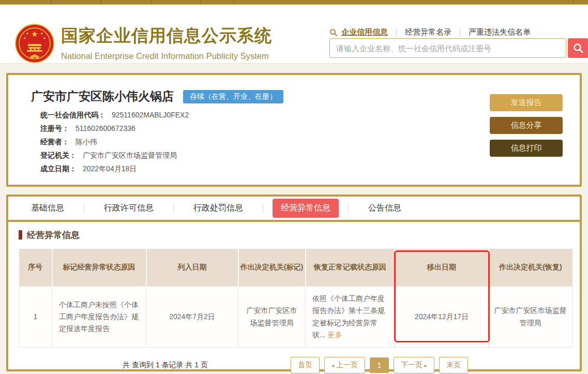 This screenshot has width=588, height=374. I want to click on field-label: 成立日期：, so click(58, 169).